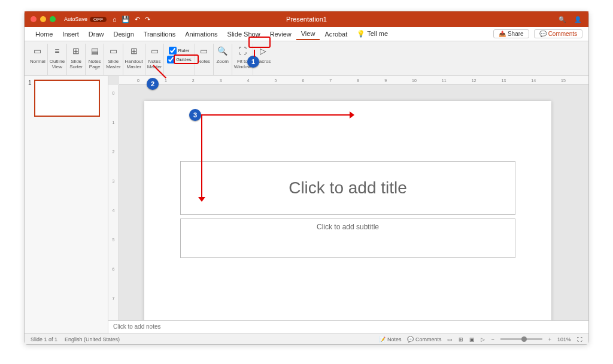  I want to click on annotation-arrow-3v, so click(202, 156).